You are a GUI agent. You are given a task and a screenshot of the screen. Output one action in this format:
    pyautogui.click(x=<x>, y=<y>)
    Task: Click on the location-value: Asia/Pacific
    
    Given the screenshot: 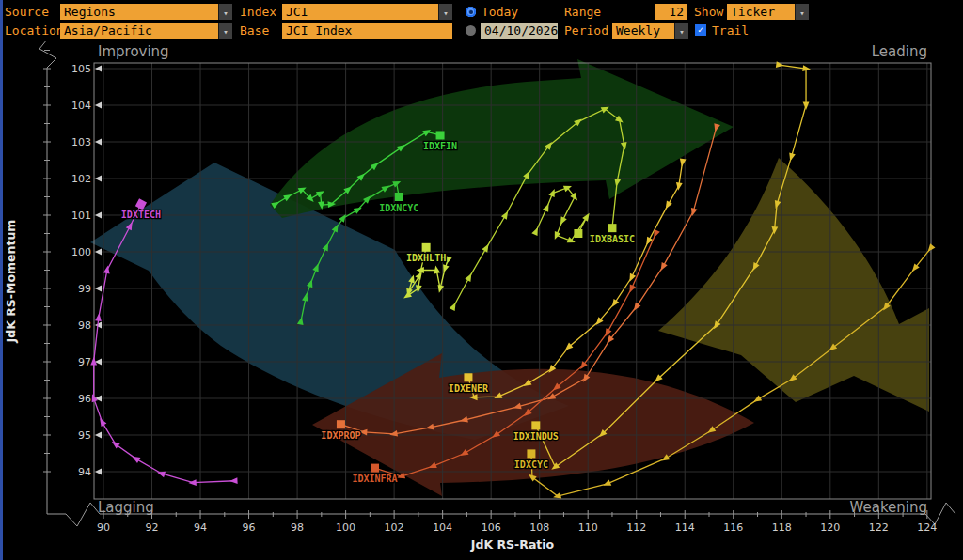 What is the action you would take?
    pyautogui.click(x=108, y=30)
    